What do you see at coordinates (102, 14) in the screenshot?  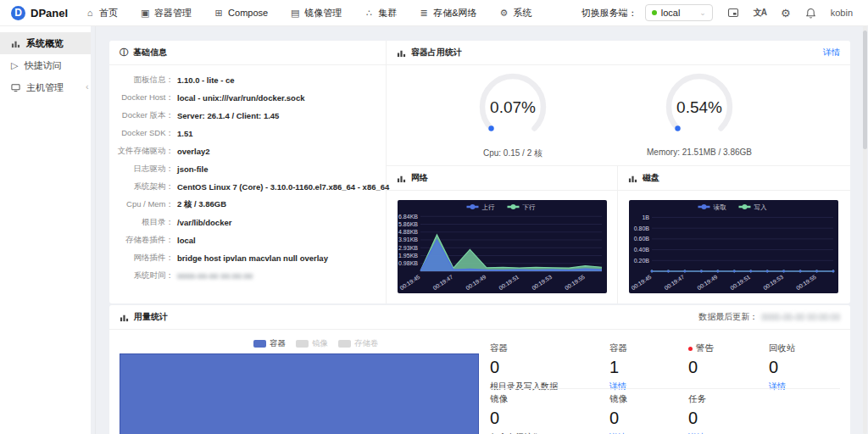 I see `nav-home: ⌂ 首页` at bounding box center [102, 14].